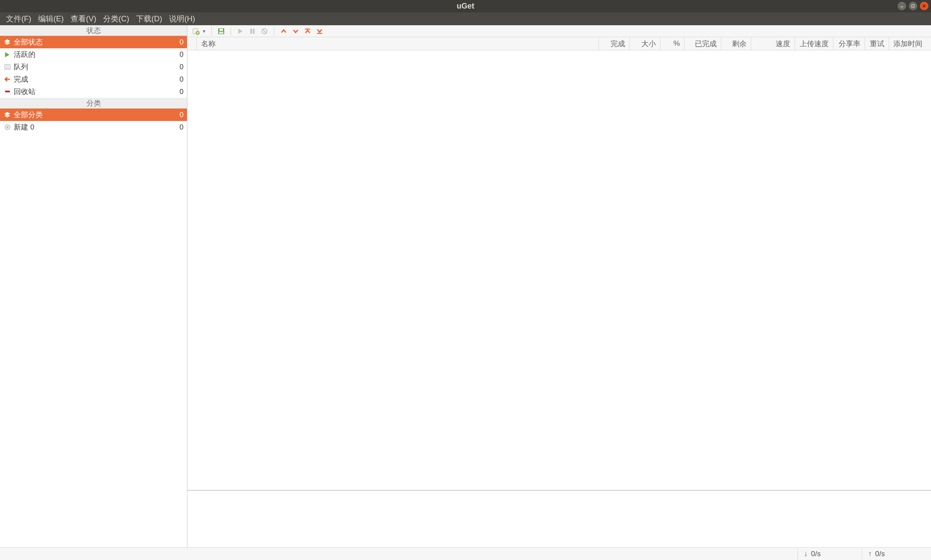 The height and width of the screenshot is (560, 931). Describe the element at coordinates (902, 6) in the screenshot. I see `minimize-icon` at that location.